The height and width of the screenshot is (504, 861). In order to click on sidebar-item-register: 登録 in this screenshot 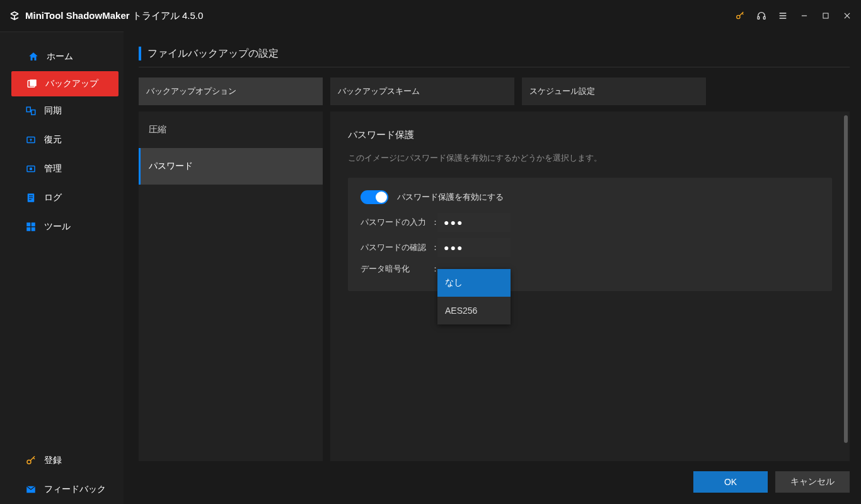, I will do `click(62, 461)`.